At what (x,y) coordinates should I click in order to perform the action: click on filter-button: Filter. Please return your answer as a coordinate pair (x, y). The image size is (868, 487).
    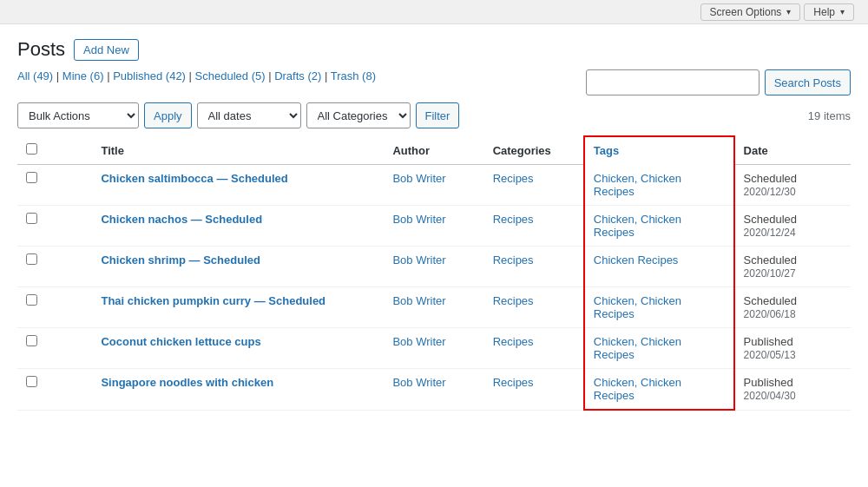
    Looking at the image, I should click on (437, 115).